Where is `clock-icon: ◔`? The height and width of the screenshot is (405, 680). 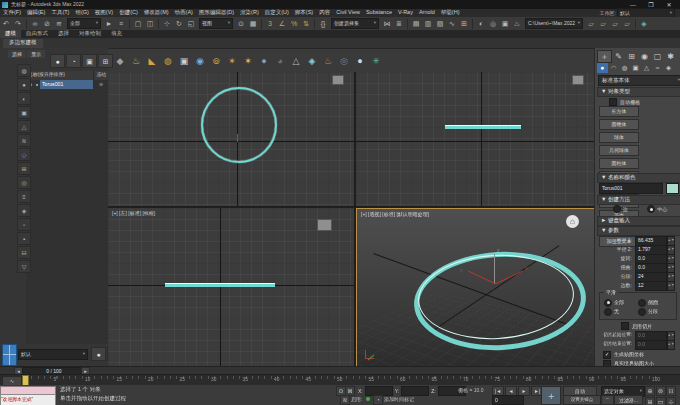 clock-icon: ◔ is located at coordinates (378, 400).